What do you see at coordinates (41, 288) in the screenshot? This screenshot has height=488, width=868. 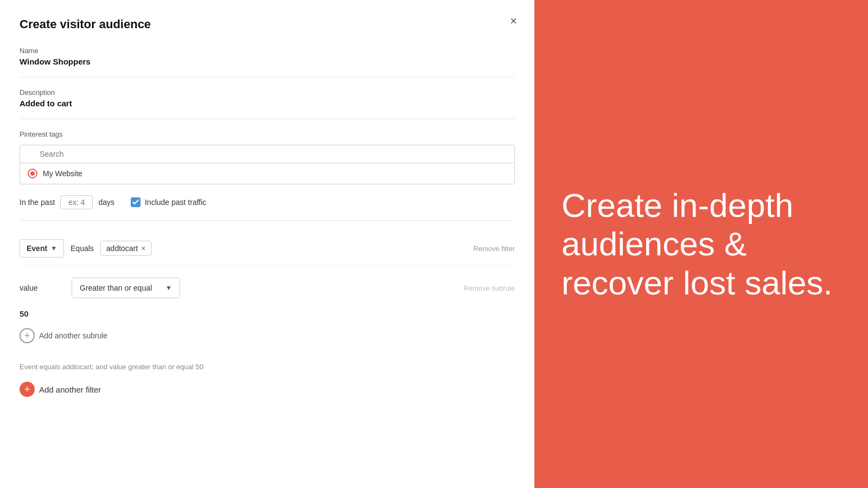 I see `subrule-value-label: value` at bounding box center [41, 288].